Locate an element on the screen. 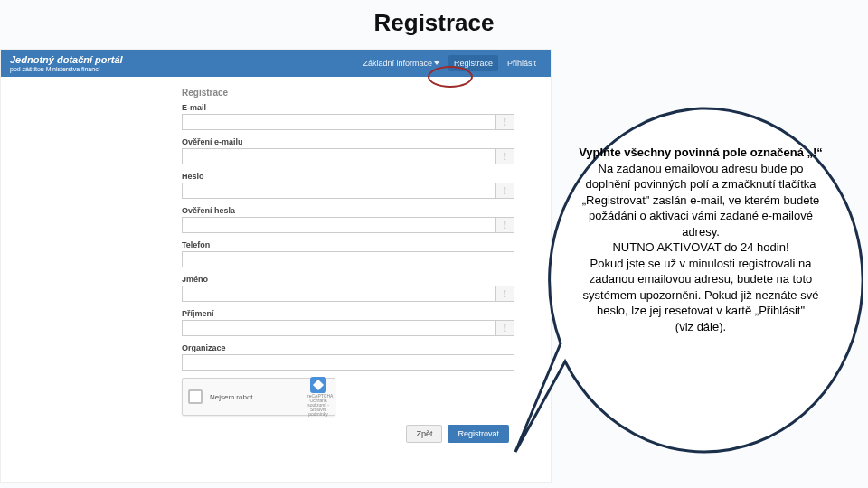  back-button: Zpět is located at coordinates (424, 434).